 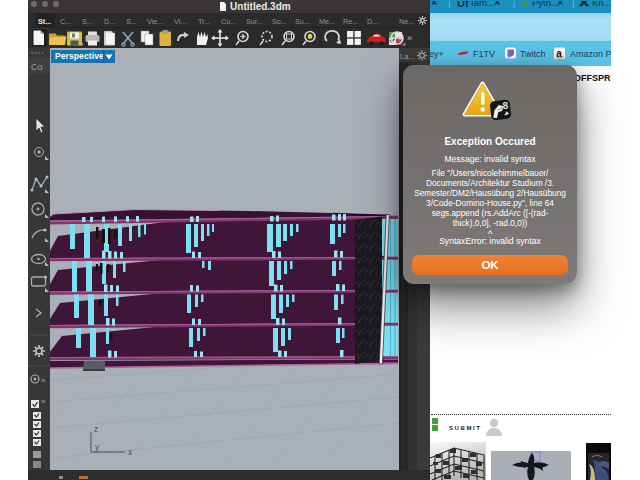 I want to click on svg-text: Iam..., so click(x=483, y=4).